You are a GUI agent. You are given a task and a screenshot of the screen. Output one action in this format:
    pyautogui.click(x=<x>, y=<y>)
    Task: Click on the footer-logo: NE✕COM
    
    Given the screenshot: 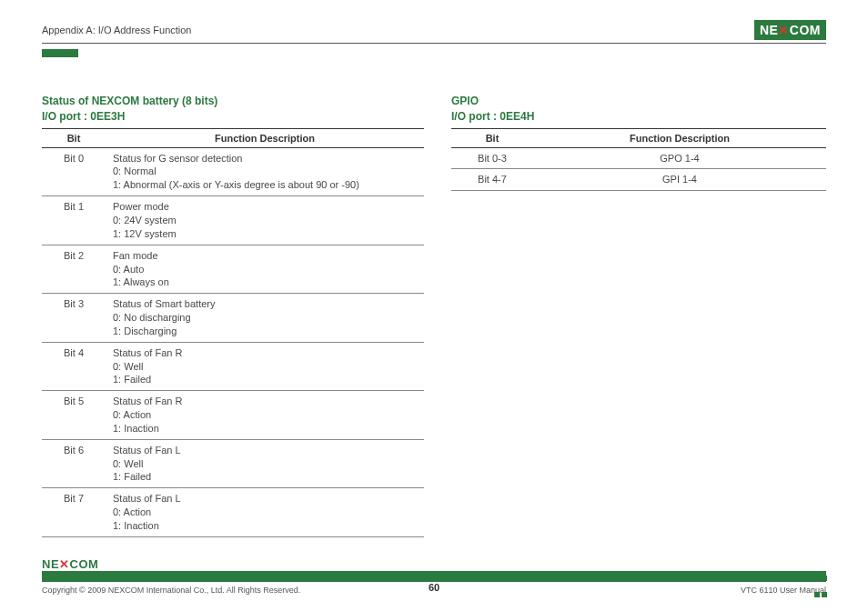 What is the action you would take?
    pyautogui.click(x=70, y=564)
    